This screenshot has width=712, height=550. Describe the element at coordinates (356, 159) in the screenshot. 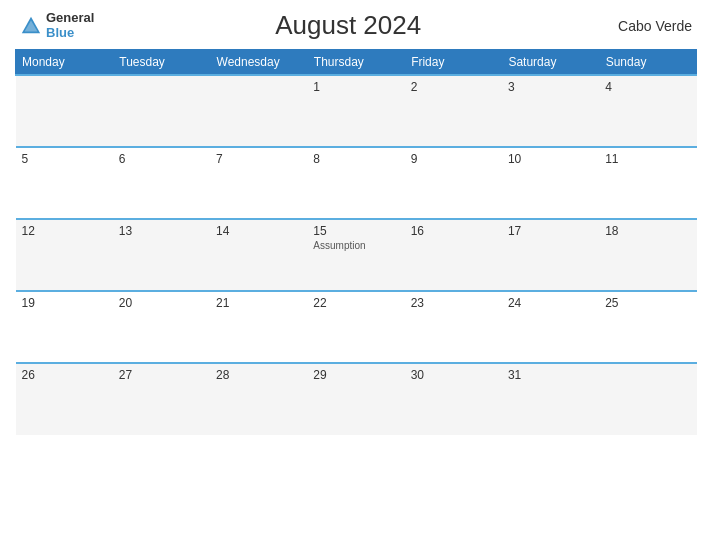

I see `day-number: 8` at that location.